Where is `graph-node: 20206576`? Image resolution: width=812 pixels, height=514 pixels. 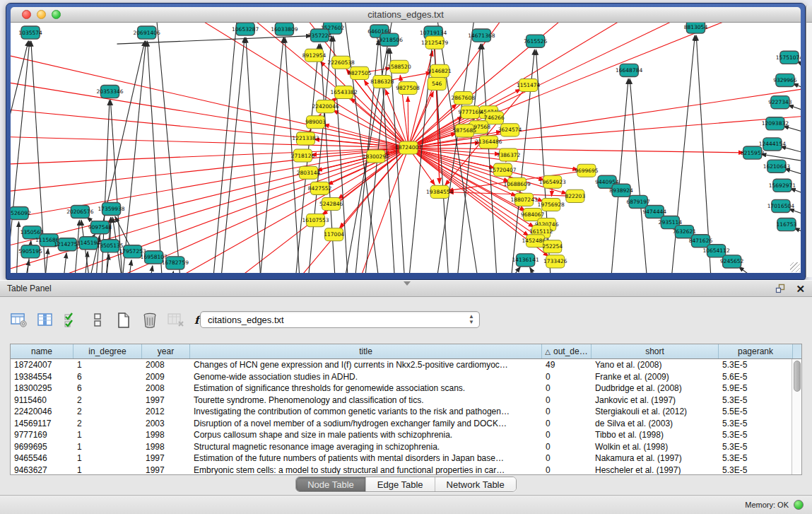 graph-node: 20206576 is located at coordinates (80, 211).